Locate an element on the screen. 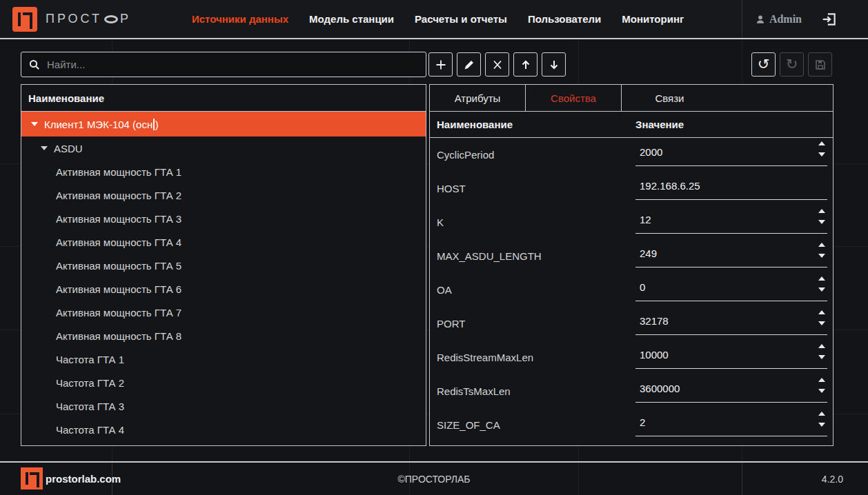 This screenshot has width=868, height=495. tree-row-asdu: ASDU is located at coordinates (224, 148).